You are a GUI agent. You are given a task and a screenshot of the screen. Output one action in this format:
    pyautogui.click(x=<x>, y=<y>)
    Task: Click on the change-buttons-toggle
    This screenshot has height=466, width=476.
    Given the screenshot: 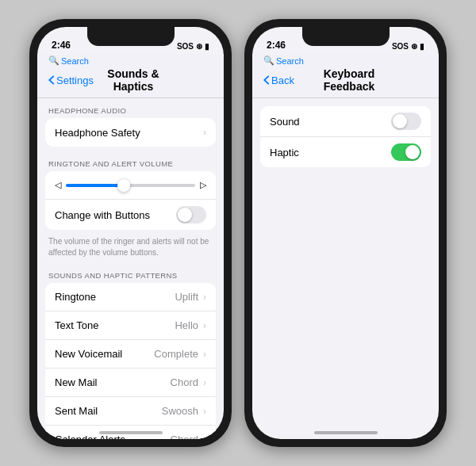 What is the action you would take?
    pyautogui.click(x=191, y=215)
    